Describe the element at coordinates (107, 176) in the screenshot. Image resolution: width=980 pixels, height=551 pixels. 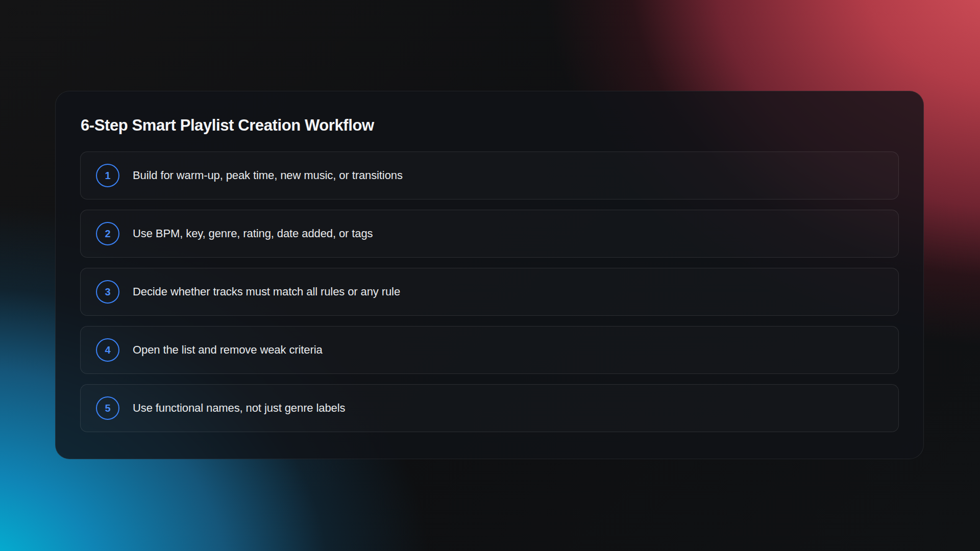
I see `step-number: 1` at that location.